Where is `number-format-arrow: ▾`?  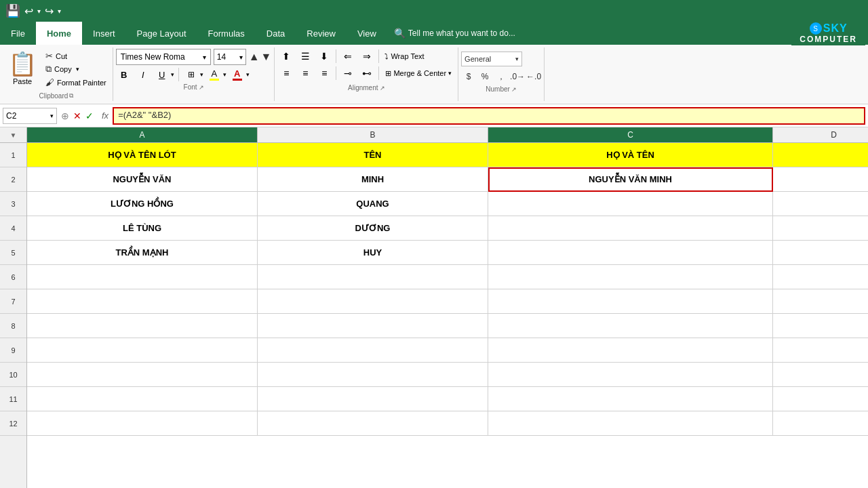 number-format-arrow: ▾ is located at coordinates (517, 59).